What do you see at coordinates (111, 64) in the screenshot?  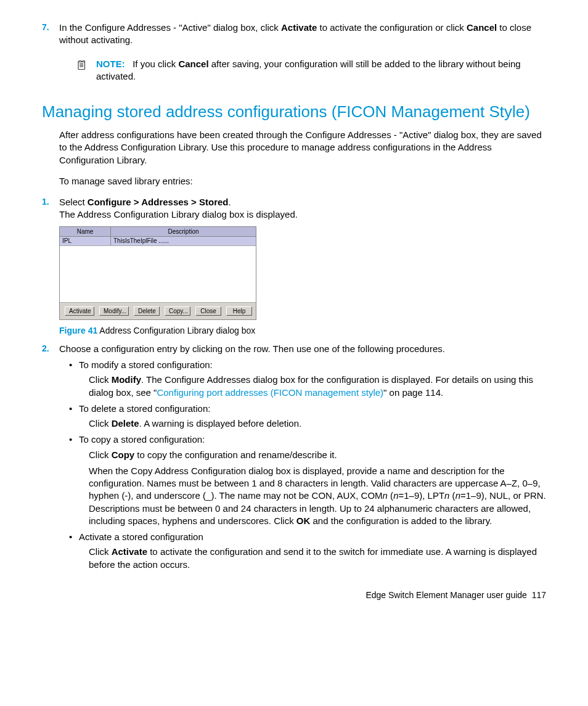 I see `note-label: NOTE:` at bounding box center [111, 64].